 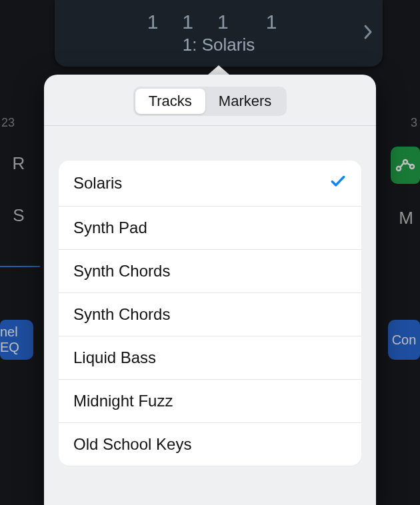 What do you see at coordinates (224, 22) in the screenshot?
I see `counter-div: 1` at bounding box center [224, 22].